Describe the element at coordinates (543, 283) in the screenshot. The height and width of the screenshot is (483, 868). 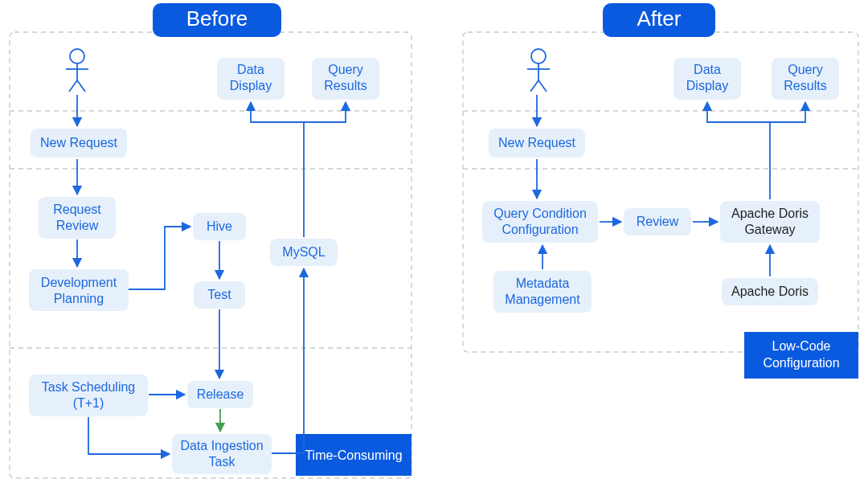
I see `svg-text: Metadata` at that location.